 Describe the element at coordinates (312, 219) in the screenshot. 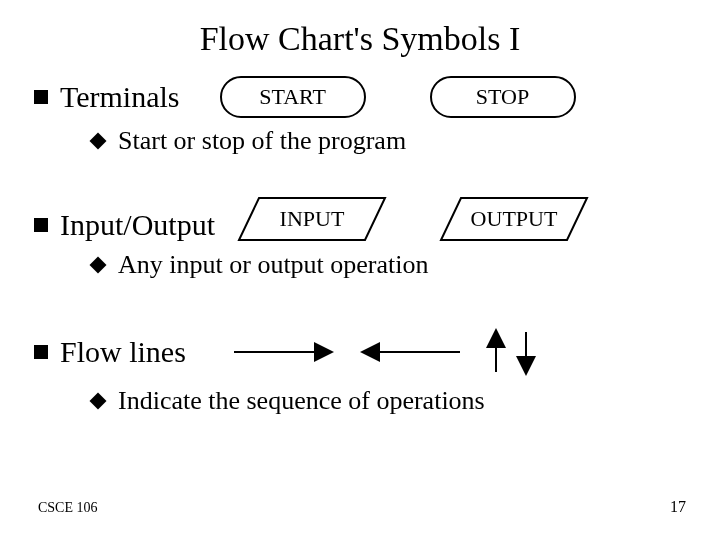

I see `parallelogram-input-label: INPUT` at that location.